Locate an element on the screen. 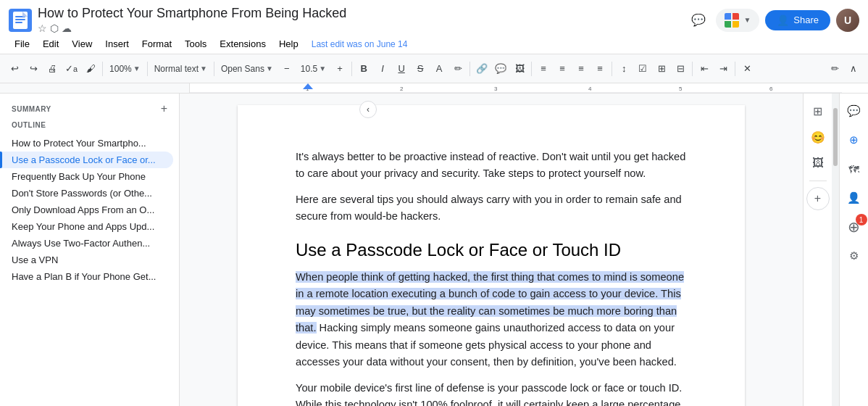  notification-btn-wrap: ⊕ 1 is located at coordinates (854, 227).